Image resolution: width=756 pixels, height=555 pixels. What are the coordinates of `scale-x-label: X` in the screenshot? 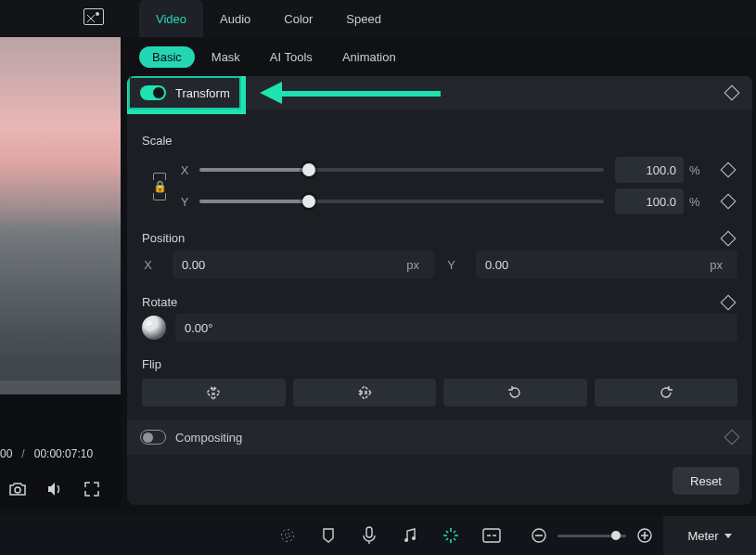 It's located at (185, 171).